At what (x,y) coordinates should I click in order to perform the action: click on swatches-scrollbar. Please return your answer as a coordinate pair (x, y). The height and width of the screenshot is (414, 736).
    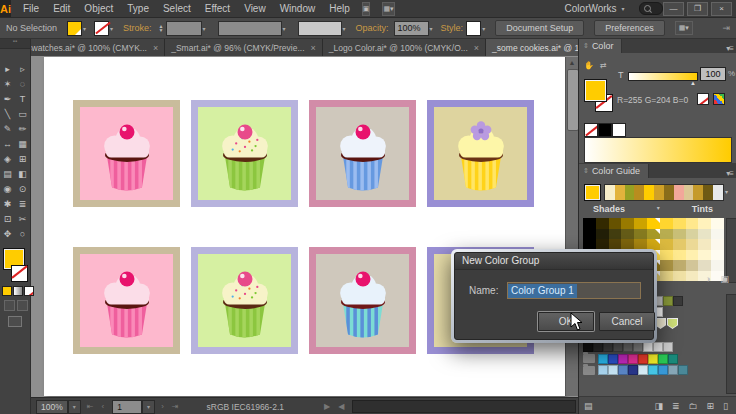
    Looking at the image, I should click on (731, 344).